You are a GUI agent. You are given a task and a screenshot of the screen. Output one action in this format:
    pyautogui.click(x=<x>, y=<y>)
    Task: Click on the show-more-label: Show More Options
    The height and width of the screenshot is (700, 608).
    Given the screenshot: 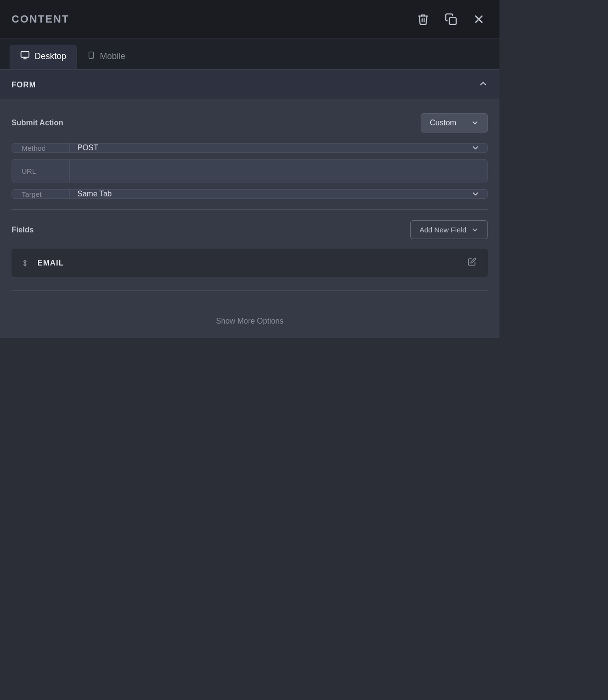 What is the action you would take?
    pyautogui.click(x=250, y=321)
    